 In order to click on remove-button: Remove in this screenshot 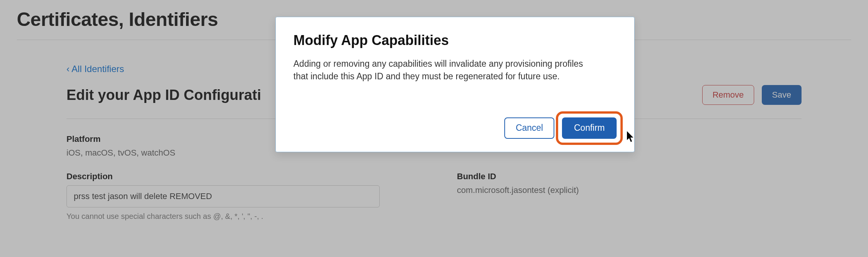, I will do `click(728, 95)`.